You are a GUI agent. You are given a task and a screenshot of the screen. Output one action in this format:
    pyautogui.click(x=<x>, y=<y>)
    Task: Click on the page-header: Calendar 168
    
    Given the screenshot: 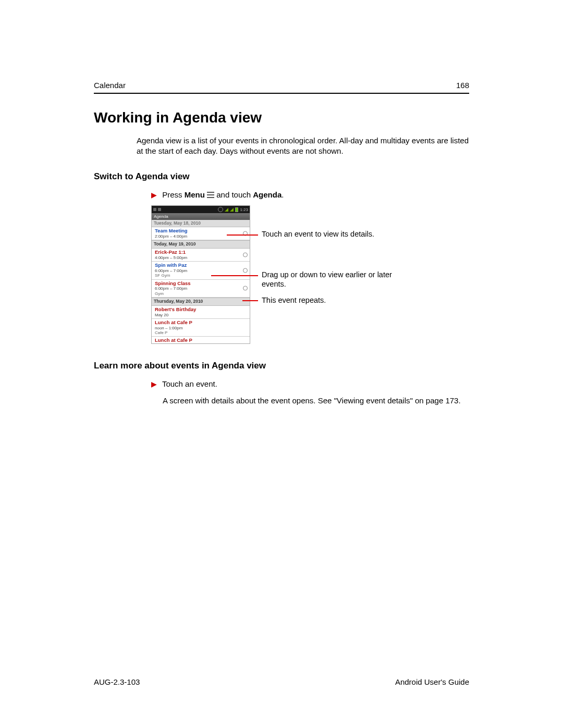 What is the action you would take?
    pyautogui.click(x=282, y=88)
    